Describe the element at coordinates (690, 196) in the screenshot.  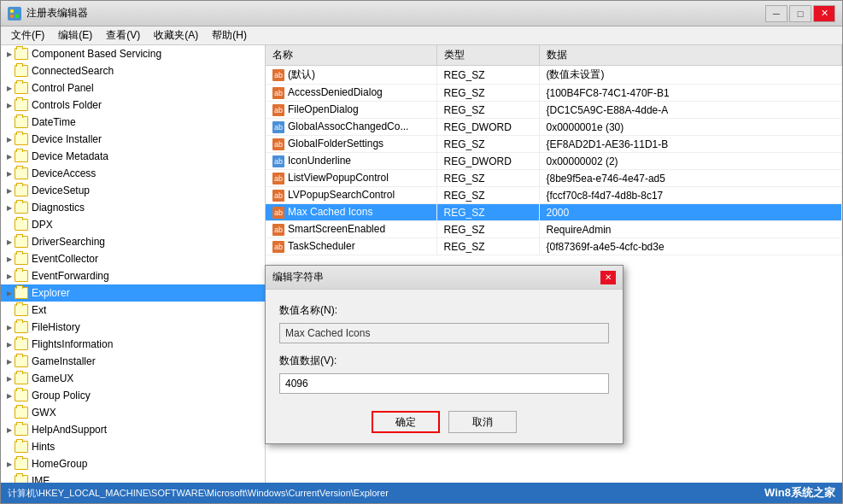
I see `reg-data-cell: {fccf70c8-f4d7-4d8b-8c17` at that location.